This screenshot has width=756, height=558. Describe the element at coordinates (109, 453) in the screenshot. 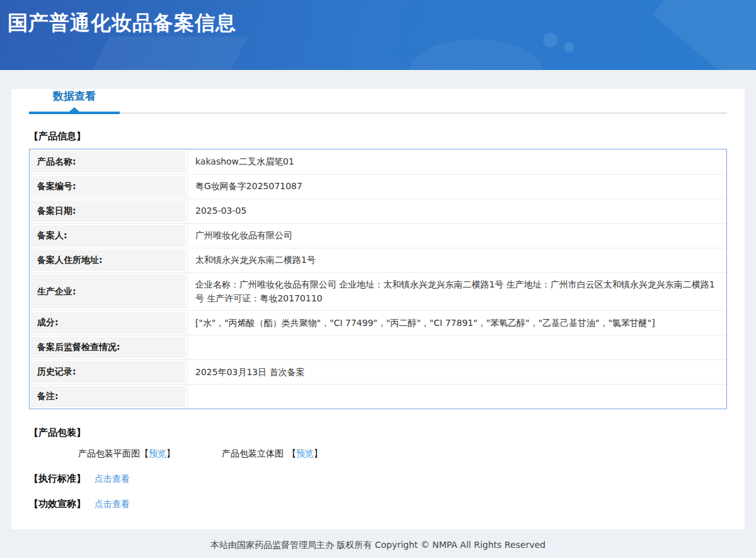

I see `packaging-flat-label: 产品包装平面图` at that location.